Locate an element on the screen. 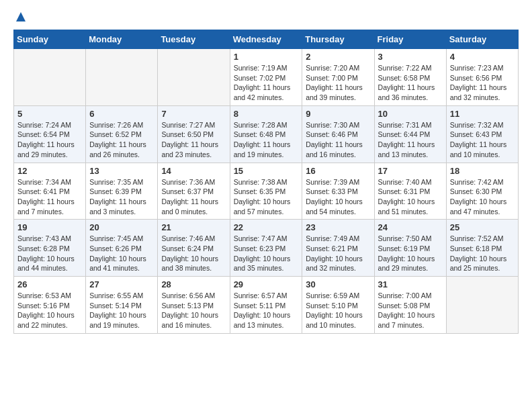  day-number: 14 is located at coordinates (193, 171).